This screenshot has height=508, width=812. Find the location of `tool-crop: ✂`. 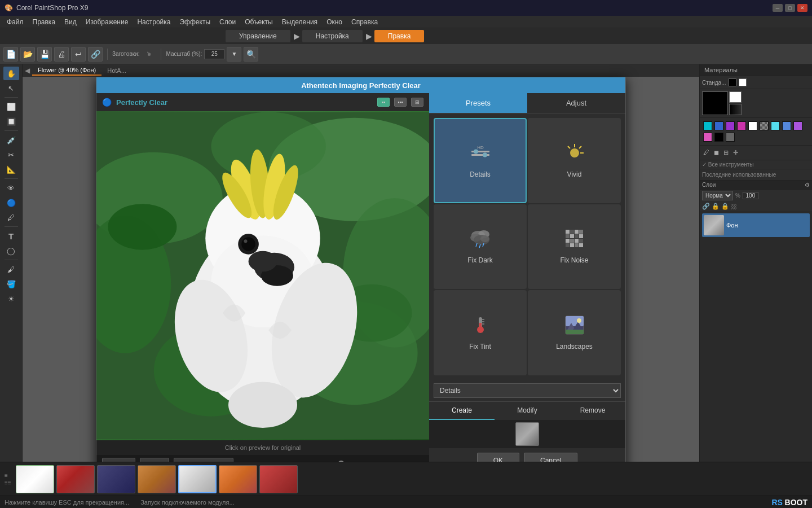

tool-crop: ✂ is located at coordinates (11, 155).